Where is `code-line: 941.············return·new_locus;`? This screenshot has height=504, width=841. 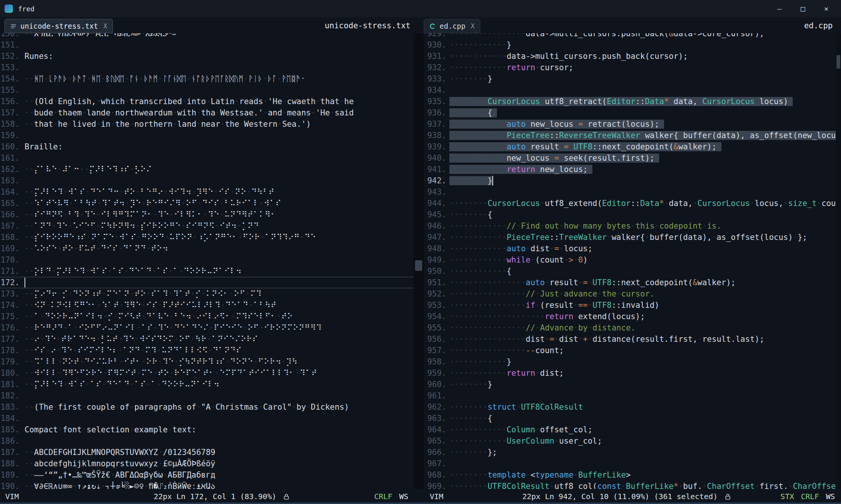 code-line: 941.············return·new_locus; is located at coordinates (630, 169).